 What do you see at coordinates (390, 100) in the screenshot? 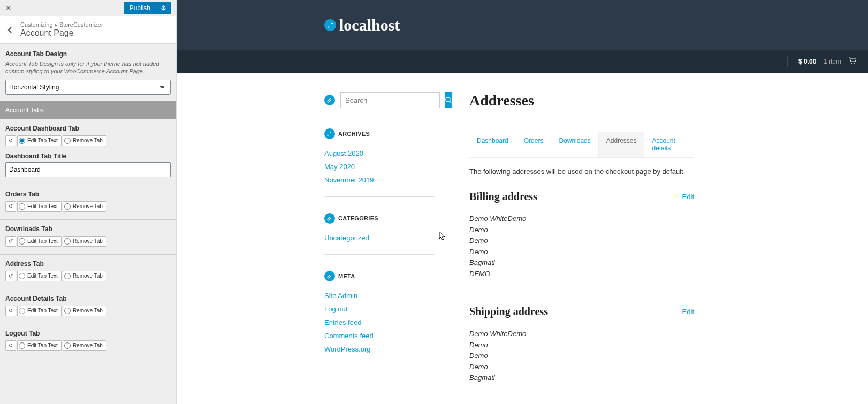
I see `search-input` at bounding box center [390, 100].